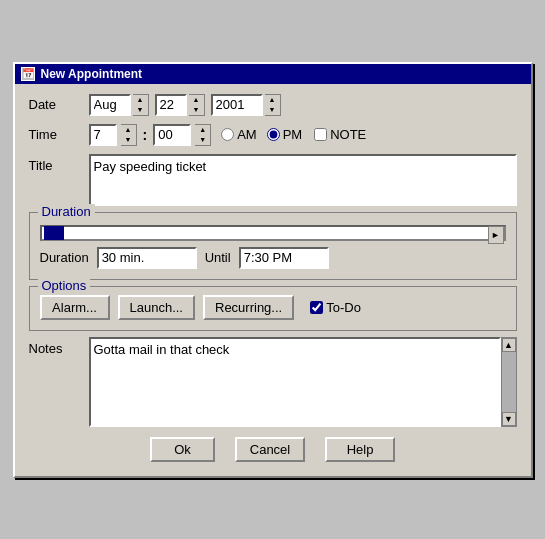 The width and height of the screenshot is (545, 539). What do you see at coordinates (59, 104) in the screenshot?
I see `date-label: Date` at bounding box center [59, 104].